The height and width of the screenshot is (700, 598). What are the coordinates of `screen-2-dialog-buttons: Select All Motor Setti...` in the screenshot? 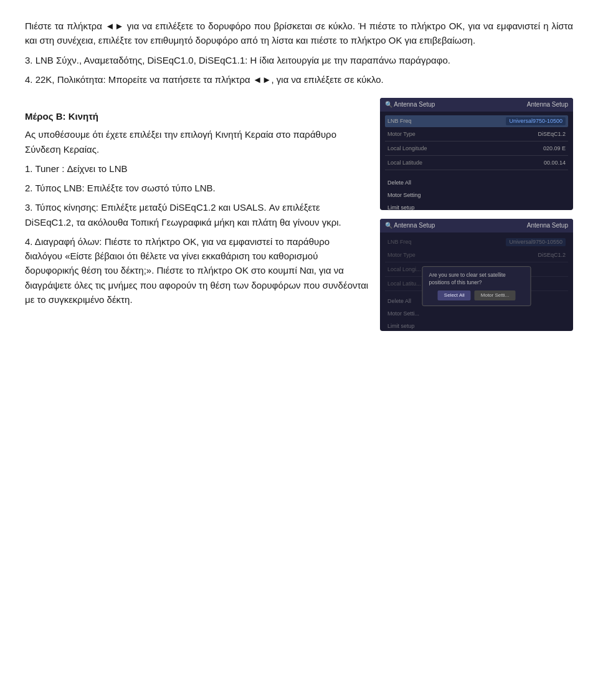 It's located at (477, 295).